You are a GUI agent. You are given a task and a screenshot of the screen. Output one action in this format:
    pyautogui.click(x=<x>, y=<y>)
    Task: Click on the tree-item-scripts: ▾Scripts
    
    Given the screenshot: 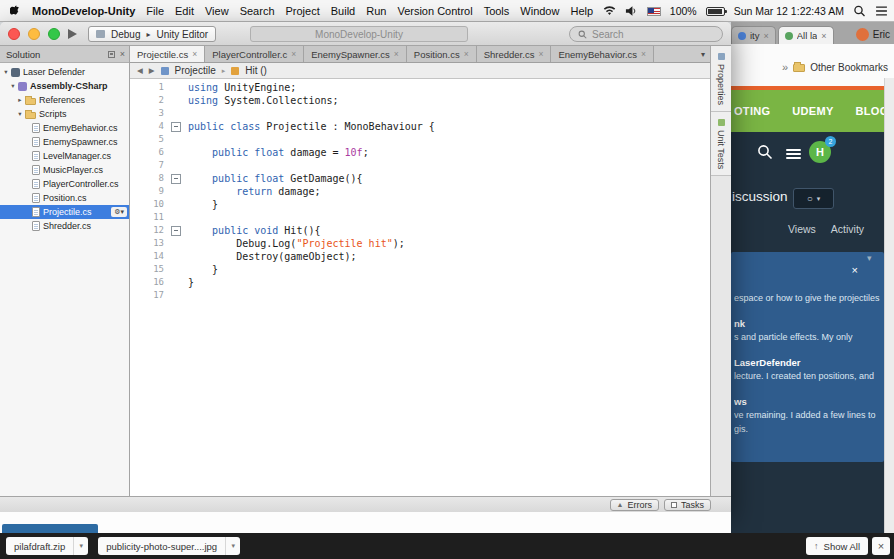 What is the action you would take?
    pyautogui.click(x=64, y=114)
    